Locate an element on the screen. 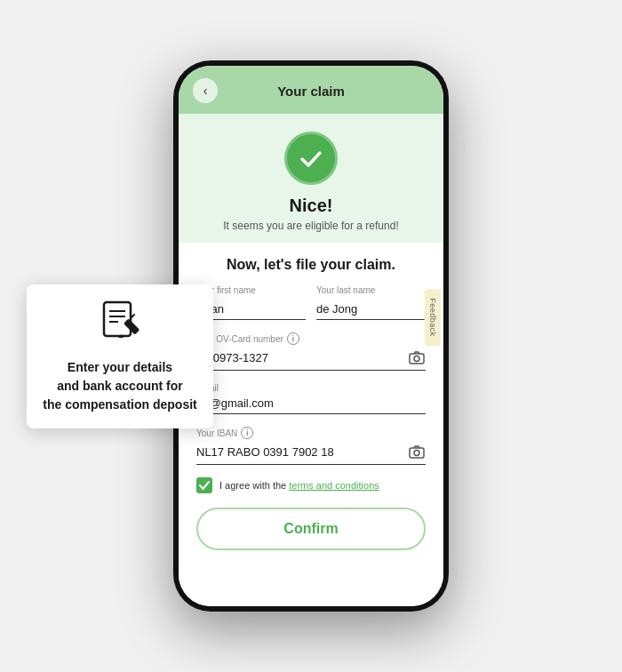 The width and height of the screenshot is (622, 672). checkmark-icon is located at coordinates (311, 158).